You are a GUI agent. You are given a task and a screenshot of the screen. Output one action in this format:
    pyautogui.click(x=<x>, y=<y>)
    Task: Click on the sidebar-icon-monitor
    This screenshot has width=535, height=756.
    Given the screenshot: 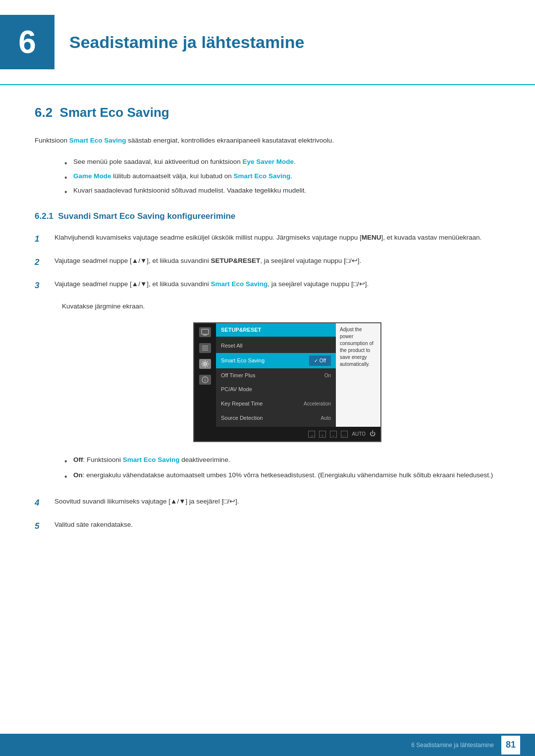 What is the action you would take?
    pyautogui.click(x=205, y=332)
    